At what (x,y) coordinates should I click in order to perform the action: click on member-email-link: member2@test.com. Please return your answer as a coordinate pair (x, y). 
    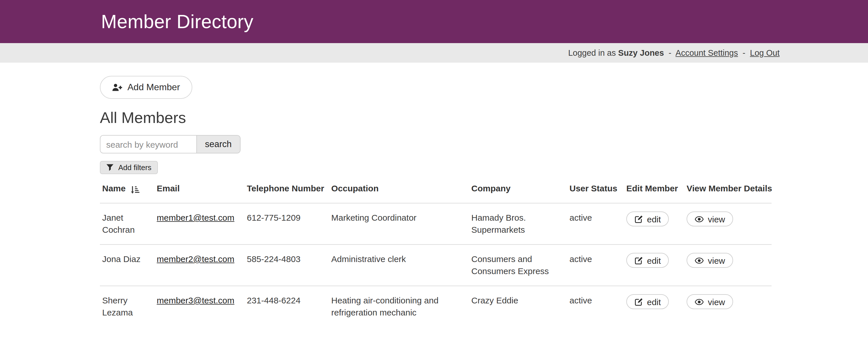
    Looking at the image, I should click on (195, 259).